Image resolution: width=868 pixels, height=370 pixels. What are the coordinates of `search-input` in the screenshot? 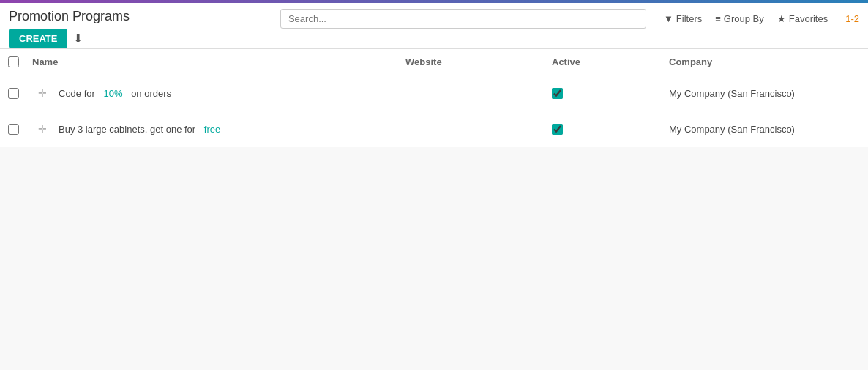 It's located at (463, 19).